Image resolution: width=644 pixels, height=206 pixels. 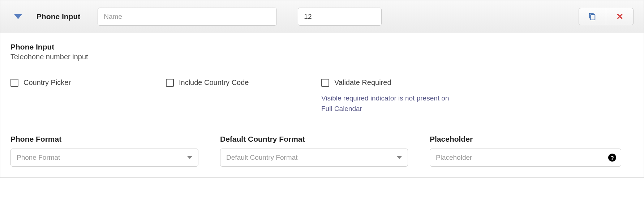 I want to click on phone-format-label: Phone Format, so click(x=104, y=139).